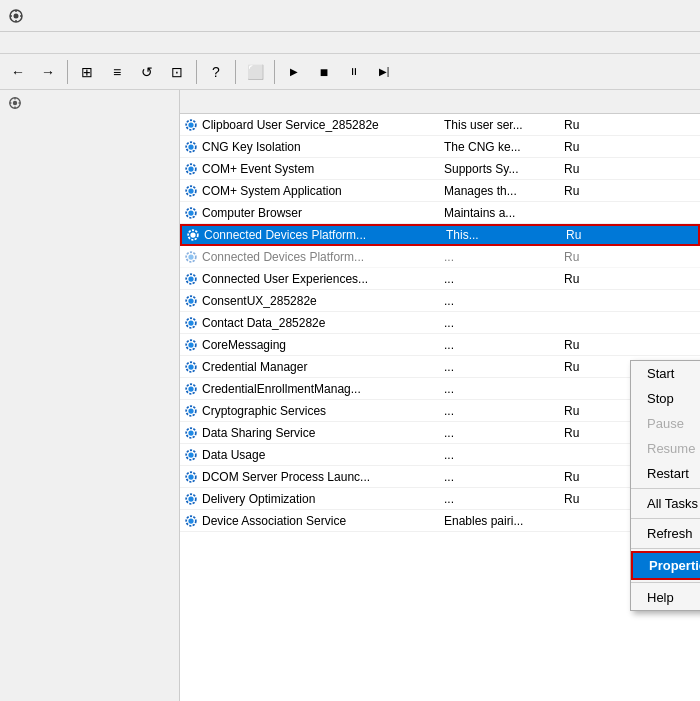 The height and width of the screenshot is (701, 700). Describe the element at coordinates (440, 125) in the screenshot. I see `service-row: Clipboard User Service_285282eThis user …` at that location.